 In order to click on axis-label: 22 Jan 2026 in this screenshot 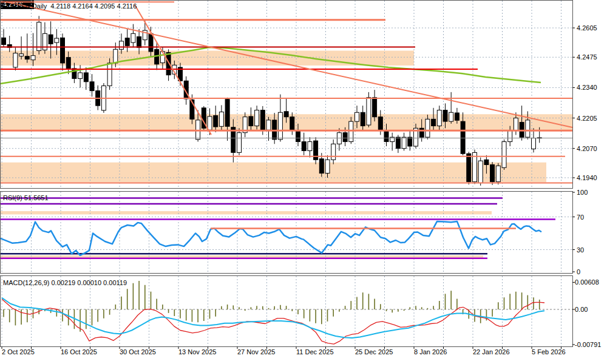, I will do `click(492, 352)`.